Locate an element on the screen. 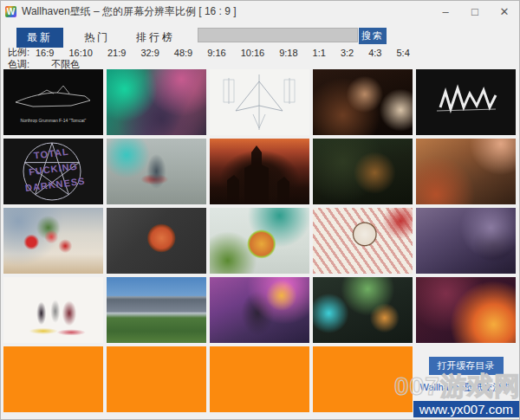 This screenshot has width=520, height=420. ratio-option-32-9: 32:9 is located at coordinates (149, 53).